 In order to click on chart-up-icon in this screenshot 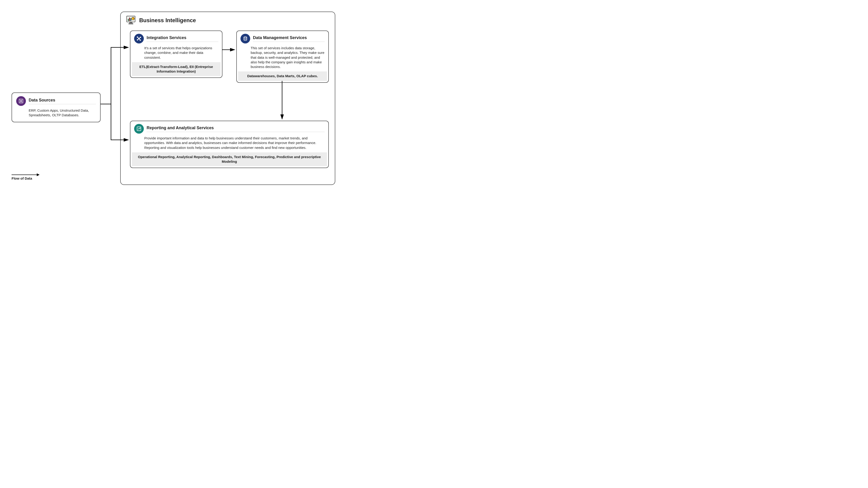, I will do `click(139, 129)`.